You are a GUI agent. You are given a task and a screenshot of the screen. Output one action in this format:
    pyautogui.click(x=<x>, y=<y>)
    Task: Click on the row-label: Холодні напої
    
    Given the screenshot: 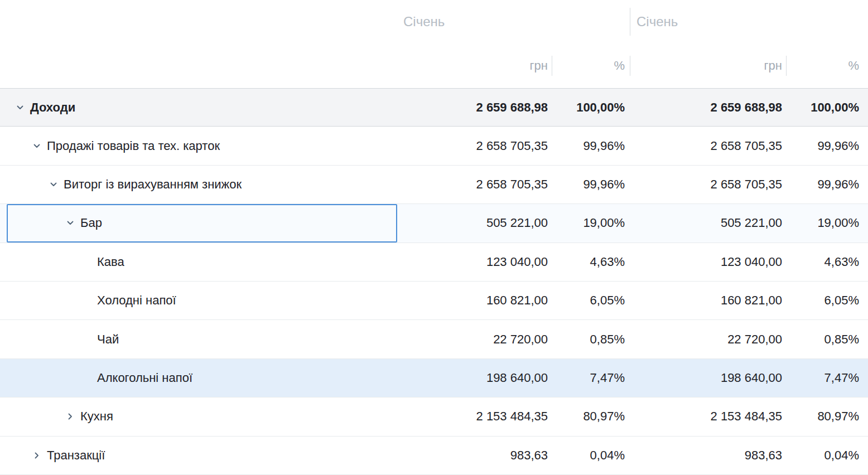 What is the action you would take?
    pyautogui.click(x=137, y=300)
    